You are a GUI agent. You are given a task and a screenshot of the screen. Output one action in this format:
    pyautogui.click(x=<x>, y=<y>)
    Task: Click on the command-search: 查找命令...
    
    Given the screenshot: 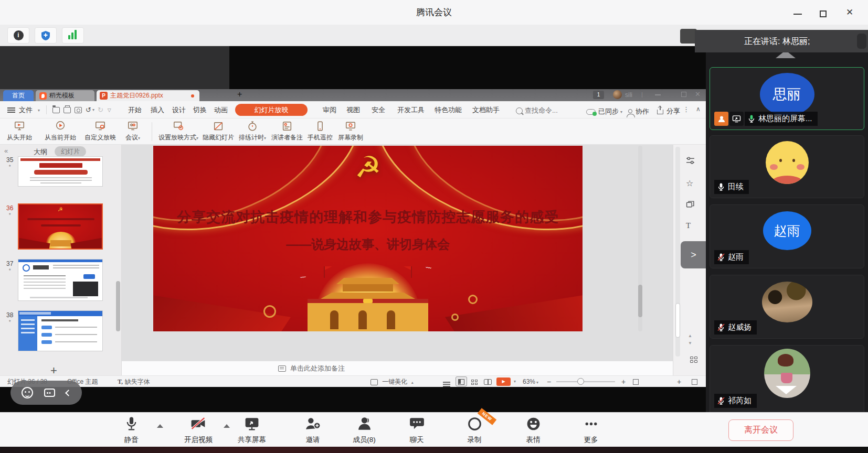 What is the action you would take?
    pyautogui.click(x=537, y=111)
    